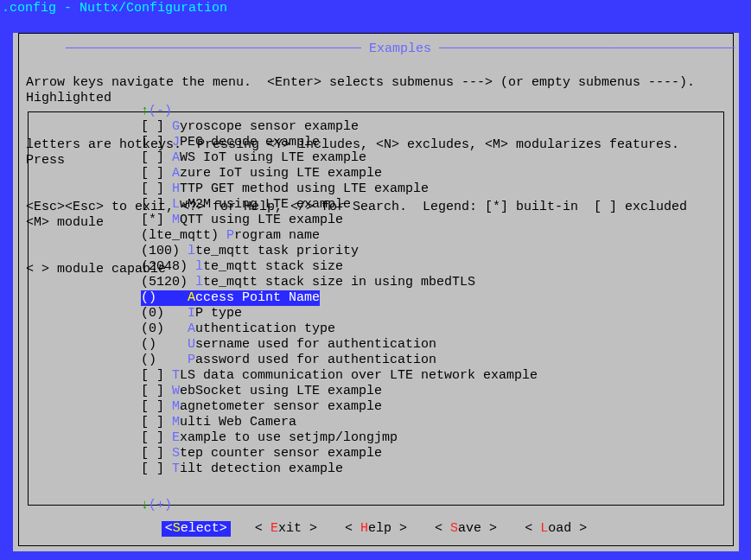  I want to click on menu-item: [ ] Magnetometer sensor example, so click(430, 407).